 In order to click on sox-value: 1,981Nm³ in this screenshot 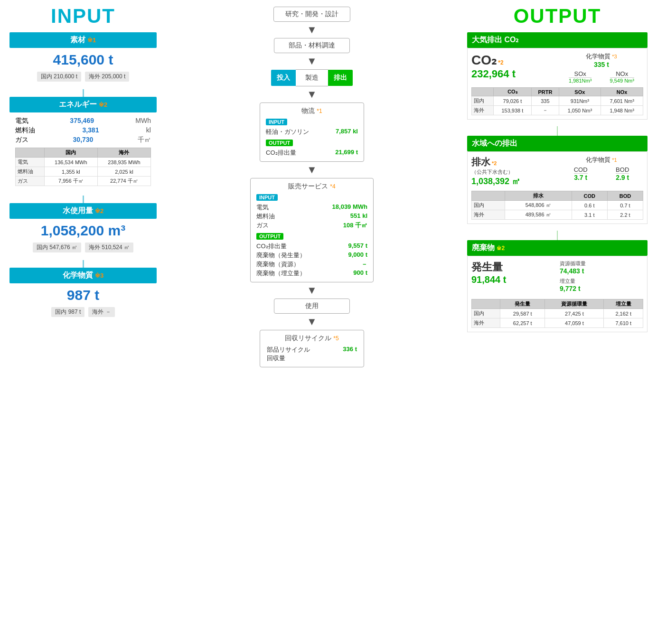, I will do `click(580, 81)`.